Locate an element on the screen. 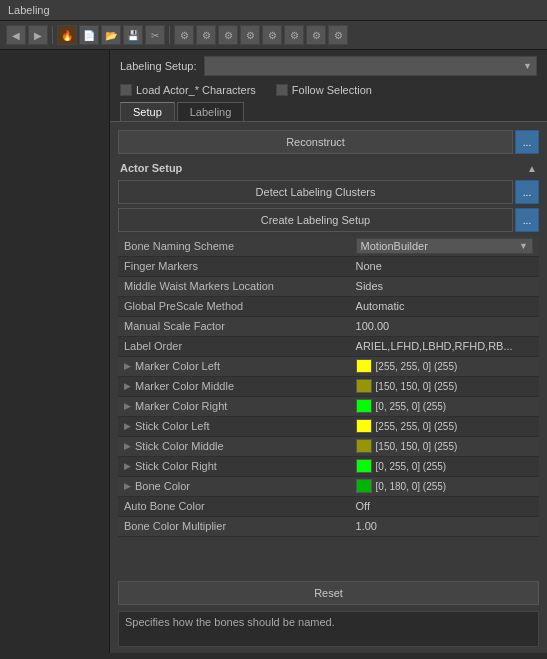  color-value: [0, 255, 0] (255) is located at coordinates (412, 406).